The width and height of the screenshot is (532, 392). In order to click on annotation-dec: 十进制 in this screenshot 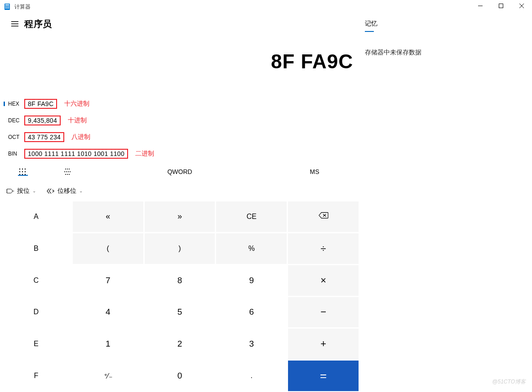, I will do `click(77, 120)`.